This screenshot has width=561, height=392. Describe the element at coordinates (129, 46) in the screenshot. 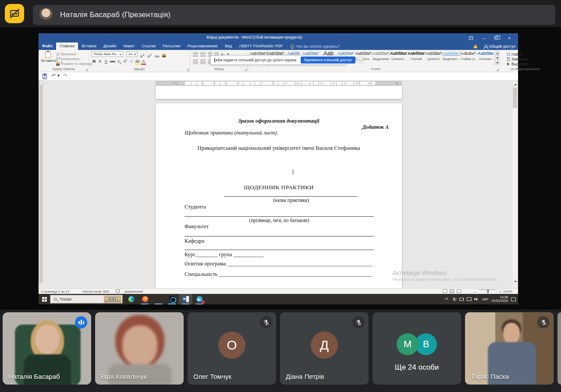

I see `tab-layout: Макет` at that location.